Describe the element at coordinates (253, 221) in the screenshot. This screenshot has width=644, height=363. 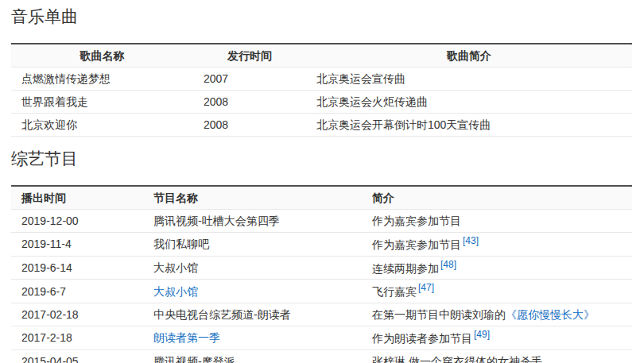
I see `cell-program-name: 腾讯视频-吐槽大会第四季` at that location.